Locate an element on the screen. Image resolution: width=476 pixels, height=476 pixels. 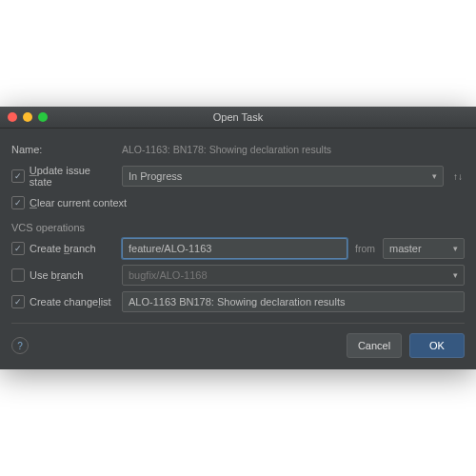
changelist-name-input: ALO-1163 BN178: Showing declaration resu… is located at coordinates (293, 302).